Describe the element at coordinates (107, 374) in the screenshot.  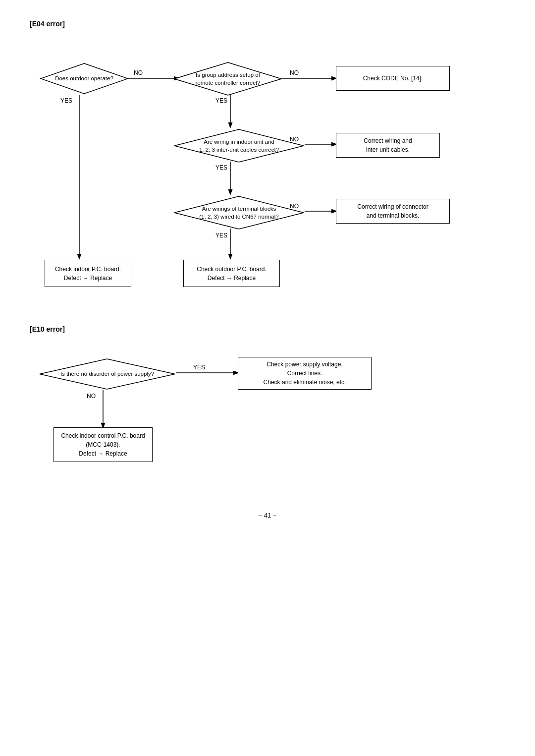
I see `e10-diamond1: Is there no disorder of power supply?` at that location.